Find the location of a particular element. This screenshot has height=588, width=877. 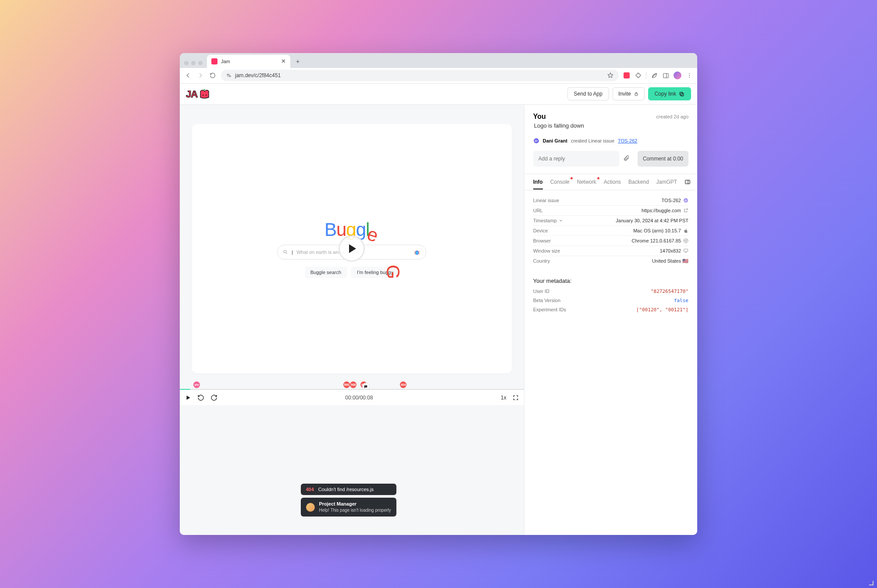

details-panel: You created 2d ago Logo is falling down … is located at coordinates (610, 320).